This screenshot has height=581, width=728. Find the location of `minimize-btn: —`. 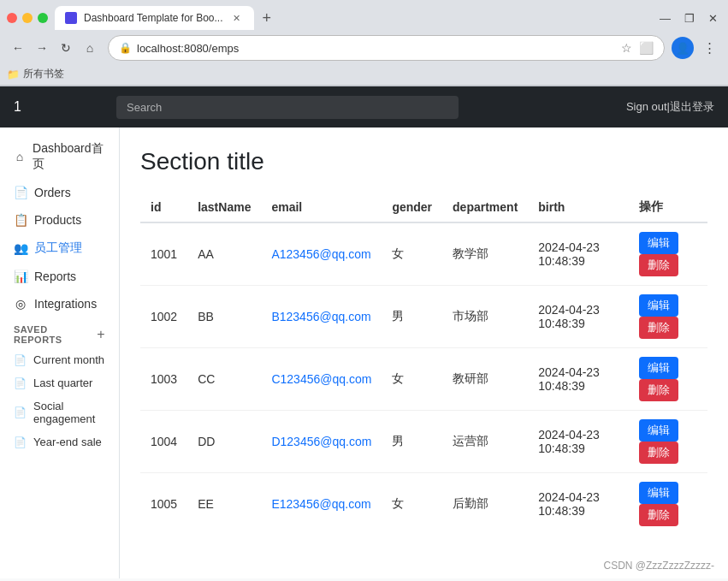

minimize-btn: — is located at coordinates (666, 19).